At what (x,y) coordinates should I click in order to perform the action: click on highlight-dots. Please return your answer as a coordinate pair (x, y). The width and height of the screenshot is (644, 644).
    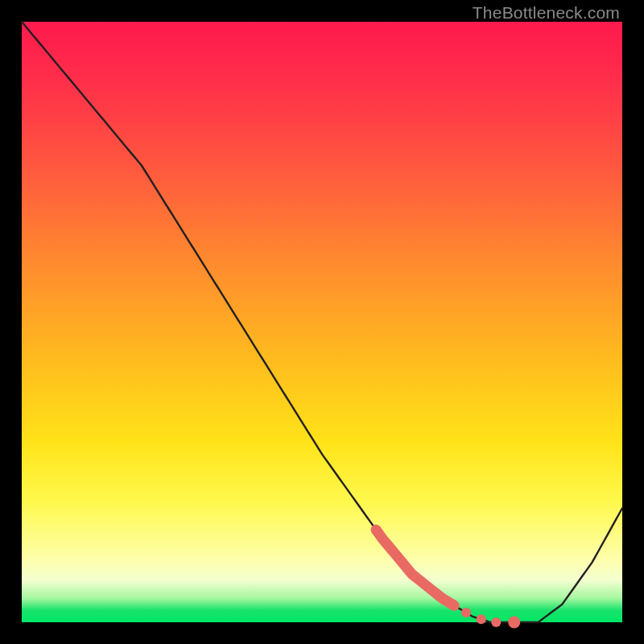
    Looking at the image, I should click on (491, 618).